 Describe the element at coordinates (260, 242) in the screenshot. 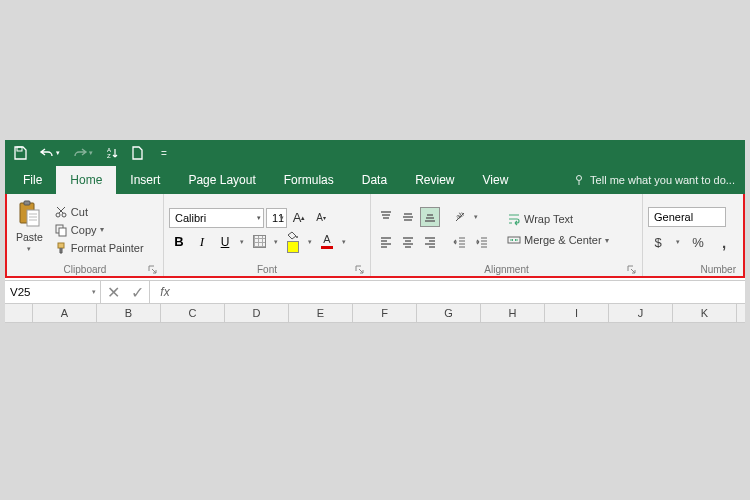

I see `border-icon` at that location.